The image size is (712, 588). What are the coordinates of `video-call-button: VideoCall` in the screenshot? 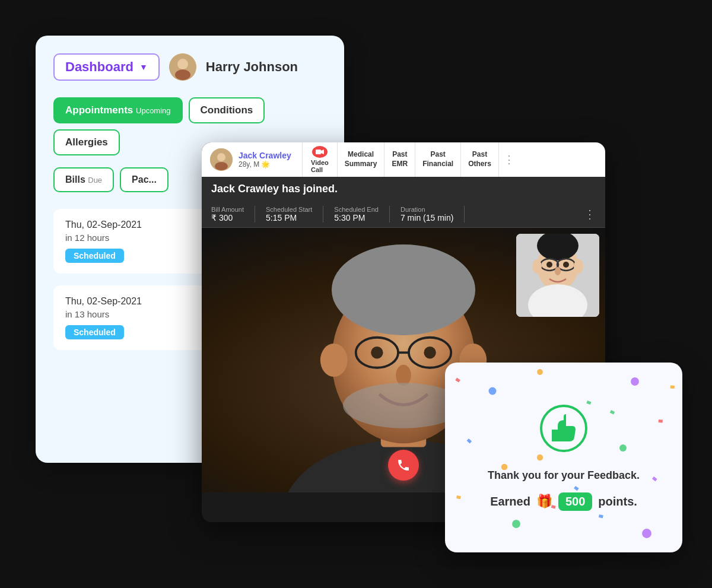 It's located at (320, 160).